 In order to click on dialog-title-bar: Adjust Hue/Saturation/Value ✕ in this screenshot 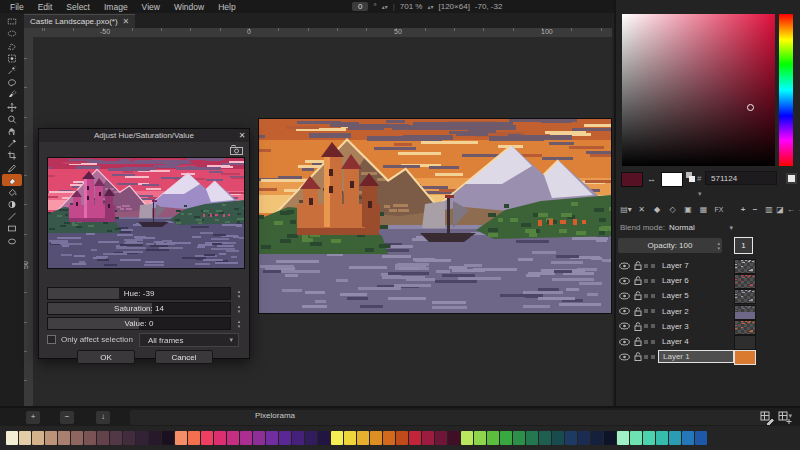, I will do `click(144, 136)`.